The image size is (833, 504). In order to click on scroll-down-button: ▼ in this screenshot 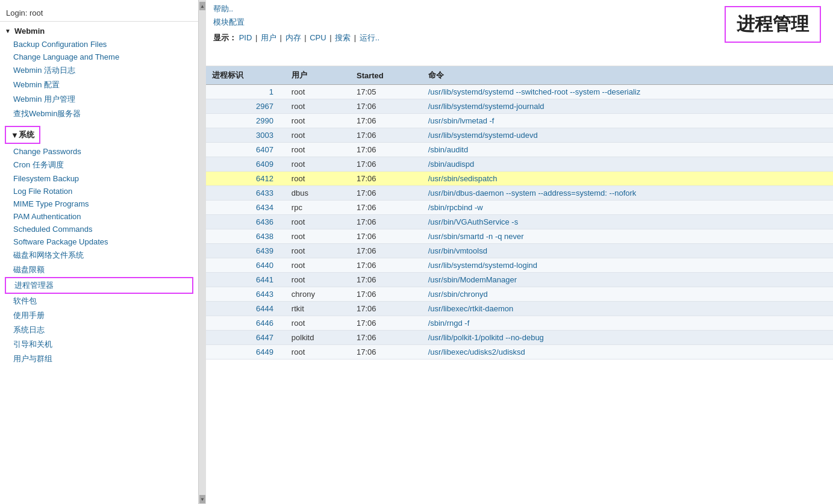, I will do `click(202, 499)`.